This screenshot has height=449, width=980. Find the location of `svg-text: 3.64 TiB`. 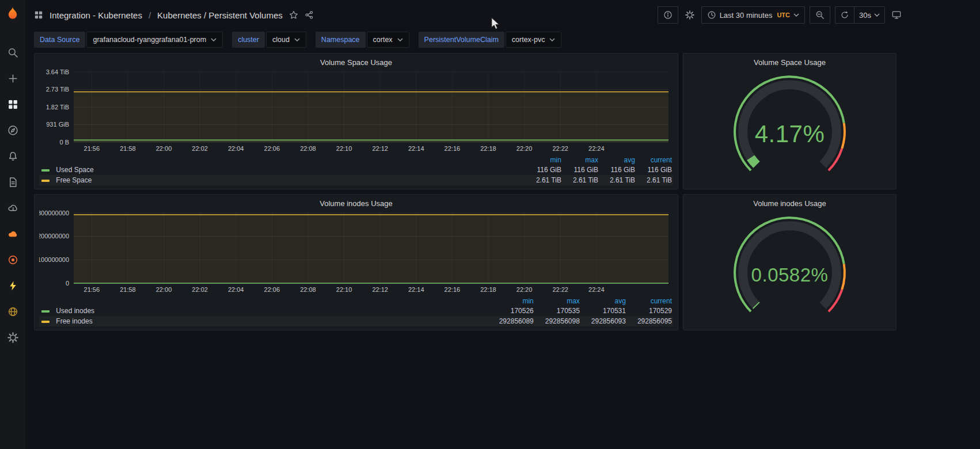

svg-text: 3.64 TiB is located at coordinates (58, 72).